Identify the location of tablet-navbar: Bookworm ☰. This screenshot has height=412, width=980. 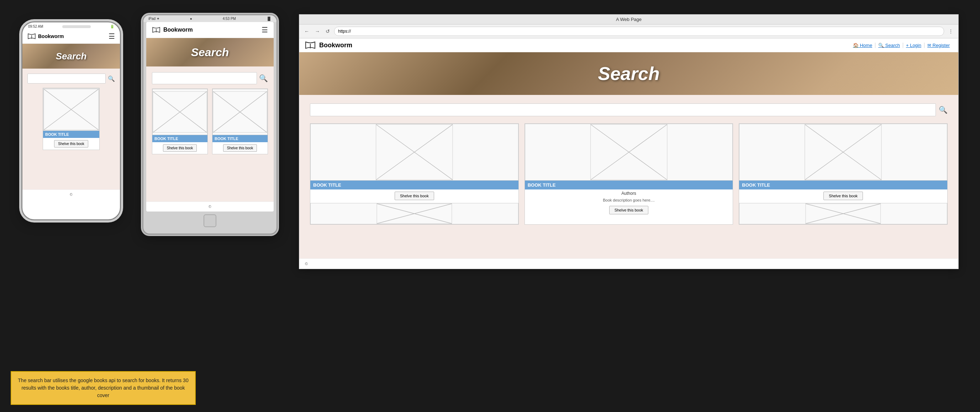
(210, 30).